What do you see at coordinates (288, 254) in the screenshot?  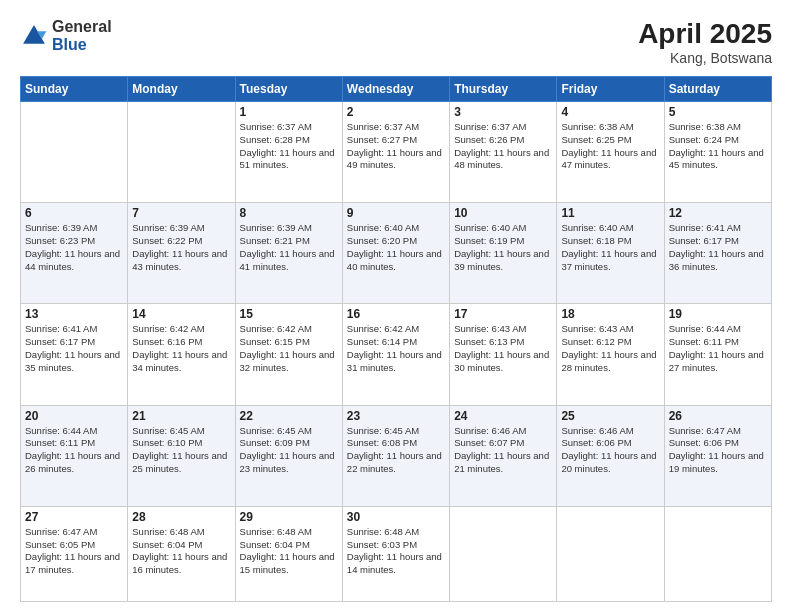 I see `calendar-cell: 8Sunrise: 6:39 AM Sunset: 6:21 PM Daylig…` at bounding box center [288, 254].